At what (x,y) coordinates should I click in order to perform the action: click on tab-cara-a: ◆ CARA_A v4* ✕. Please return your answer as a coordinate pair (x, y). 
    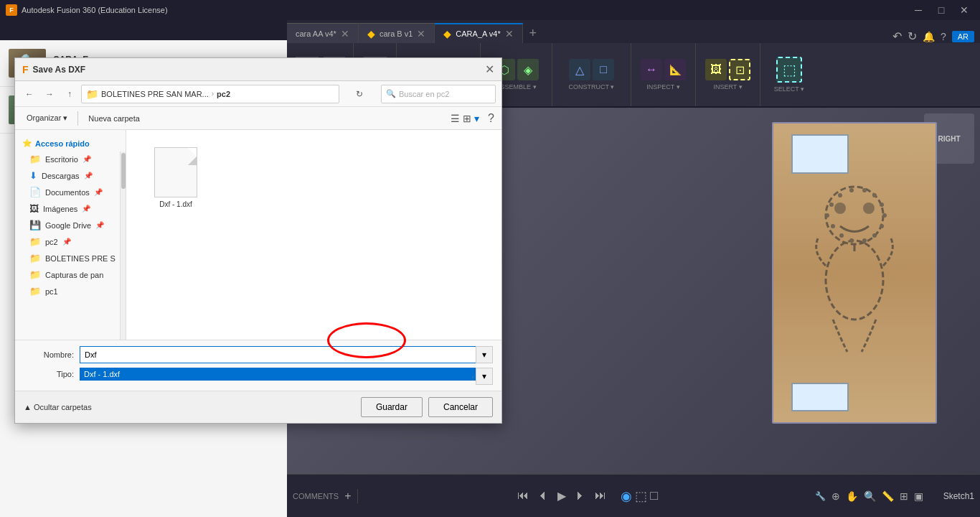
    Looking at the image, I should click on (479, 33).